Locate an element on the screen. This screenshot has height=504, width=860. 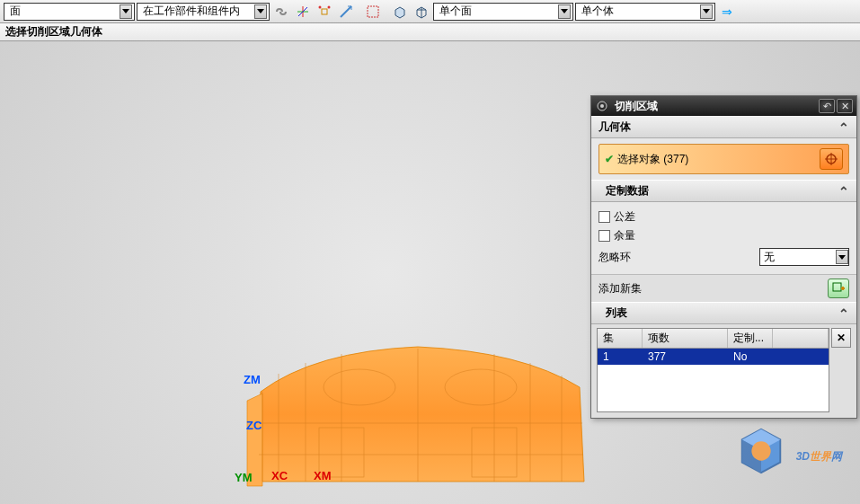
add-new-set-button is located at coordinates (838, 288).